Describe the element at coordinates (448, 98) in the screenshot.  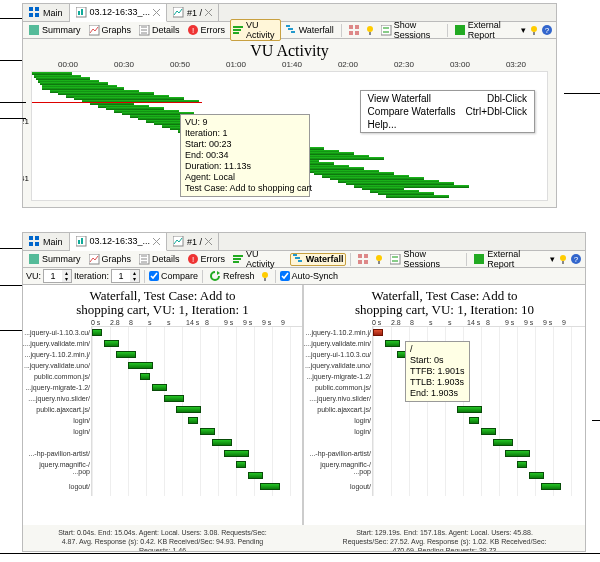
I see `menu-view-waterfall: View WaterfallDbl-Click` at that location.